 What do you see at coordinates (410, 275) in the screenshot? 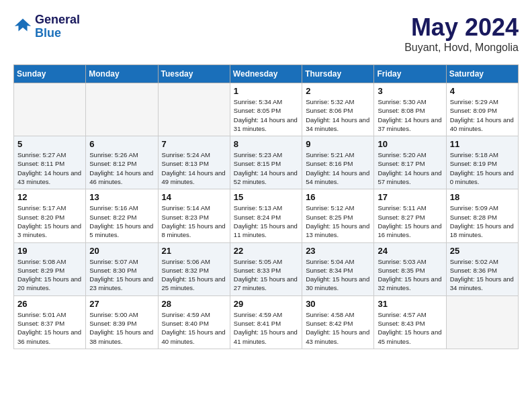
I see `day-info: Sunrise: 5:03 AMSunset: 8:35 PMDaylight:…` at bounding box center [410, 275].